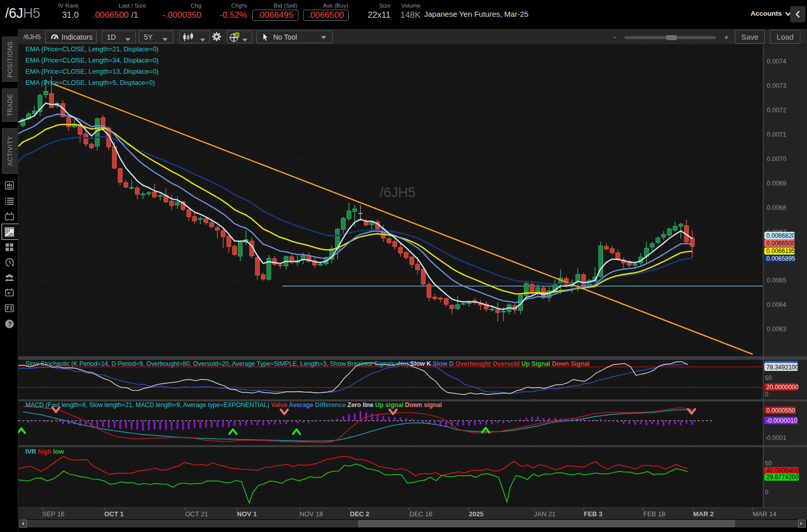 This screenshot has height=532, width=807. What do you see at coordinates (307, 364) in the screenshot?
I see `svg-text:Slow Stochastic (K Period=14,: Slow Stochastic (K Period=14, D Period=9…` at bounding box center [307, 364].